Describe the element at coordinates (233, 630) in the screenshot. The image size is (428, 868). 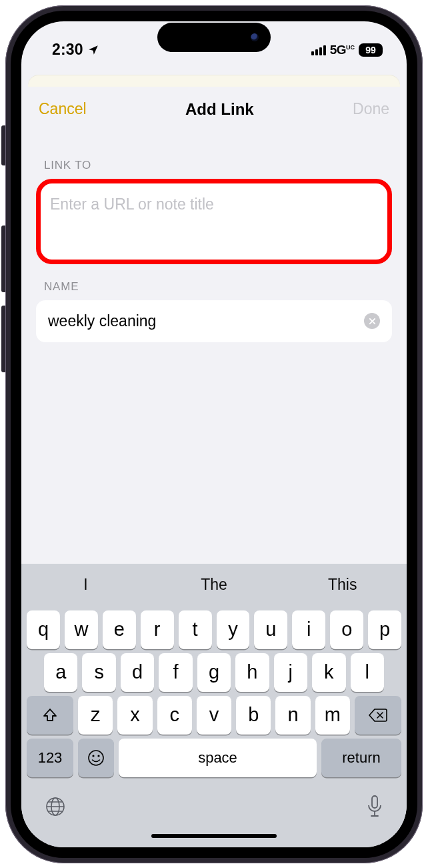
I see `key-y: y` at that location.